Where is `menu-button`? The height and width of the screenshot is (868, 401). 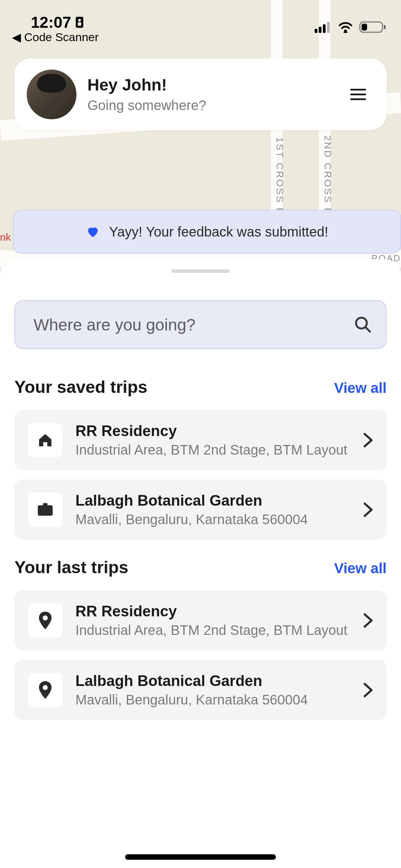 menu-button is located at coordinates (358, 95).